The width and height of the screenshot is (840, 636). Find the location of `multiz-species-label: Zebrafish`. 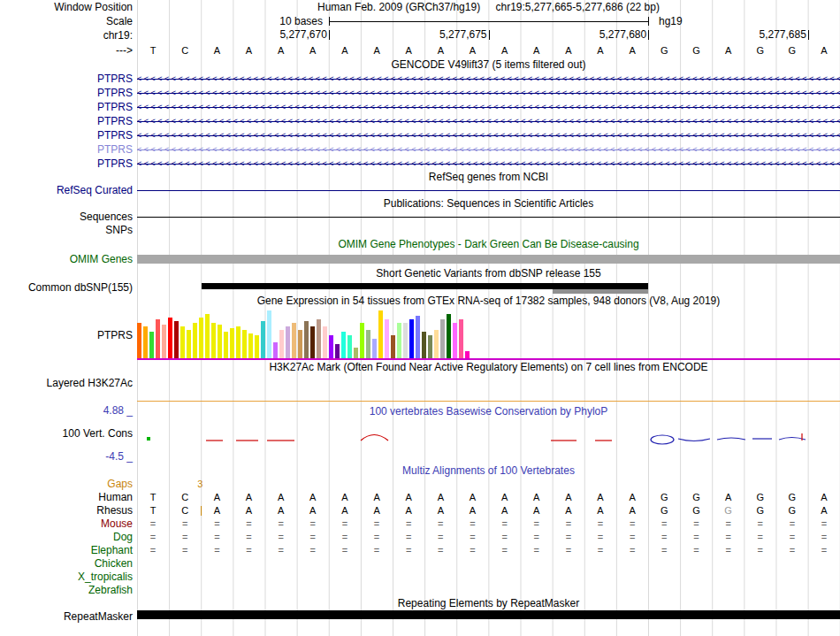

multiz-species-label: Zebrafish is located at coordinates (69, 591).